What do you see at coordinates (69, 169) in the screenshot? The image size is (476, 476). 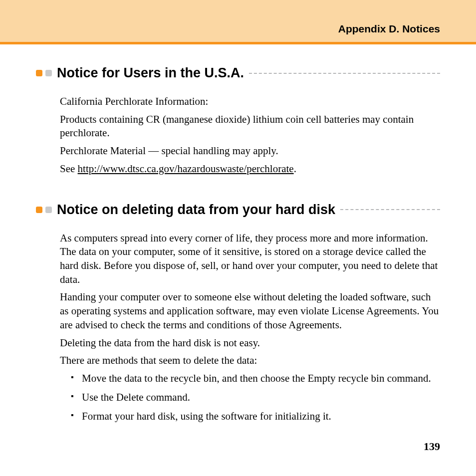 I see `text-prefix: See` at bounding box center [69, 169].